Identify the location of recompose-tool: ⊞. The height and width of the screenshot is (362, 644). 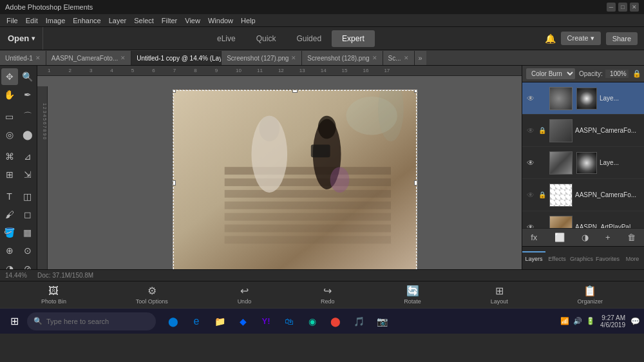
(10, 175).